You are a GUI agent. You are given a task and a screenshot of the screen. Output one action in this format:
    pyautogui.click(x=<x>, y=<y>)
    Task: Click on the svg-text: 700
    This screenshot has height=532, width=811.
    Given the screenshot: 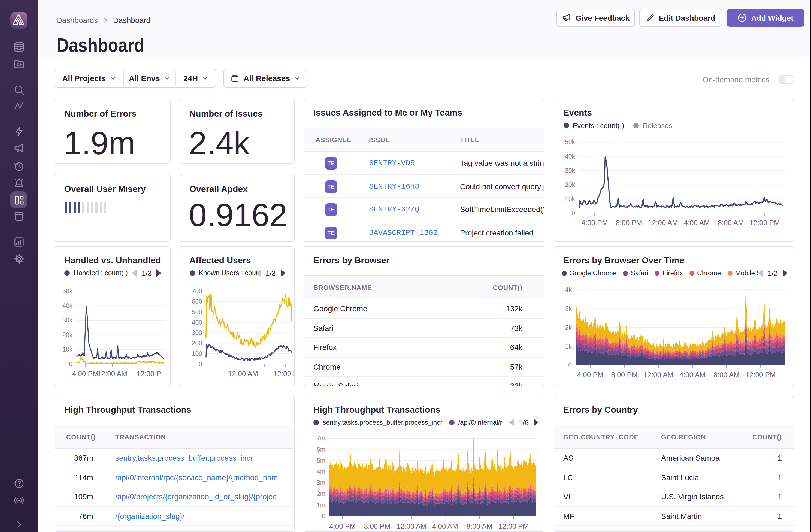 What is the action you would take?
    pyautogui.click(x=197, y=291)
    